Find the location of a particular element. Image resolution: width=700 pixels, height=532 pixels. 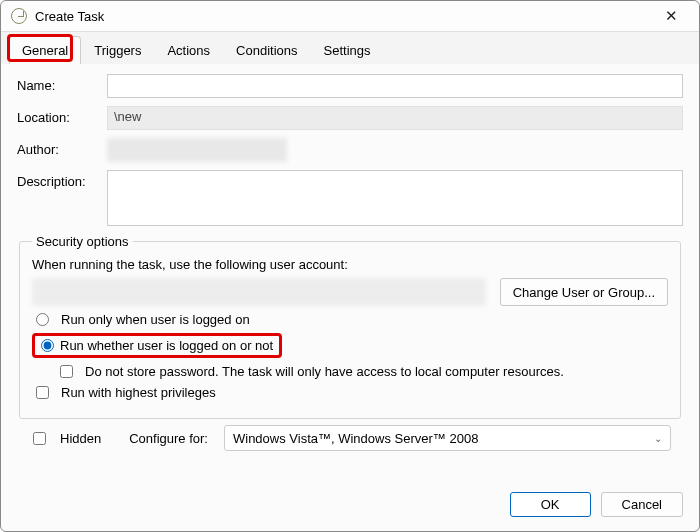

radio-run-logged-on-label: Run only when user is logged on is located at coordinates (156, 320).